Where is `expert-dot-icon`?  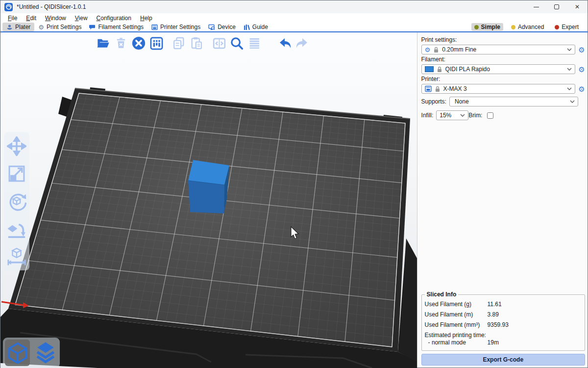 expert-dot-icon is located at coordinates (557, 27).